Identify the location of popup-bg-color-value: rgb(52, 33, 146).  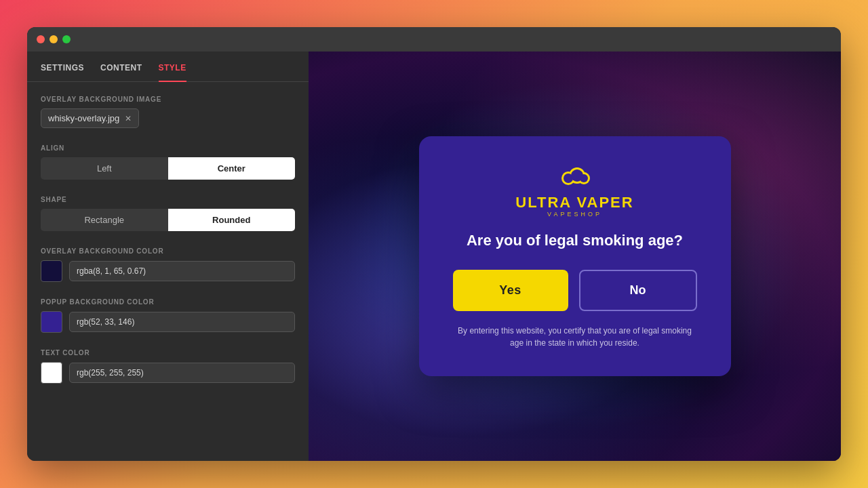
(182, 322).